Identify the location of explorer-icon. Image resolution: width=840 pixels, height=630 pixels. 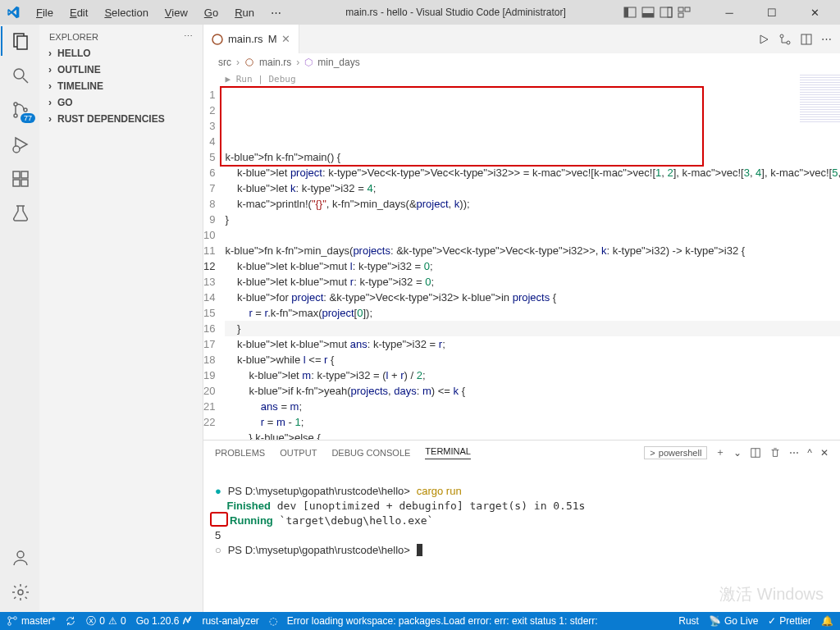
(21, 41).